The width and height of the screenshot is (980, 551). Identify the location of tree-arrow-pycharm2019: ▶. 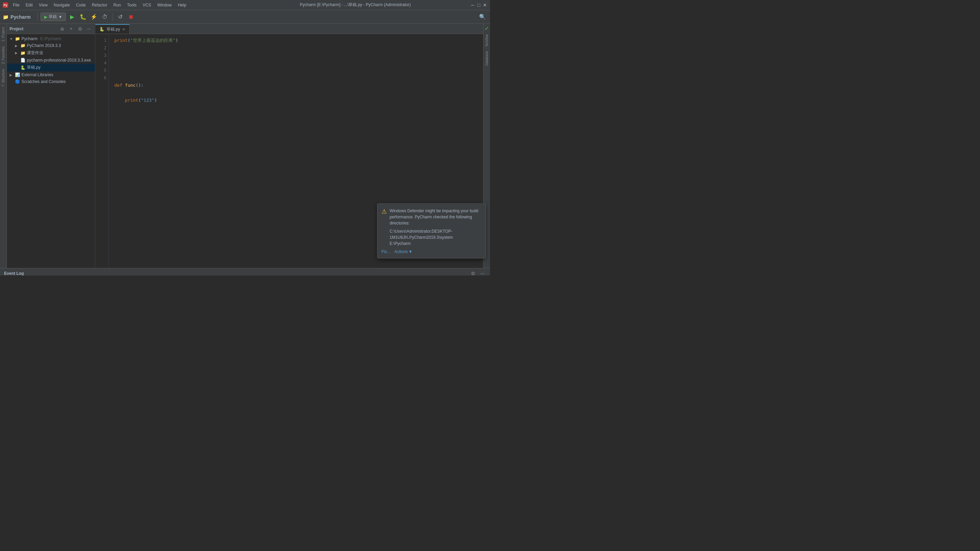
(17, 46).